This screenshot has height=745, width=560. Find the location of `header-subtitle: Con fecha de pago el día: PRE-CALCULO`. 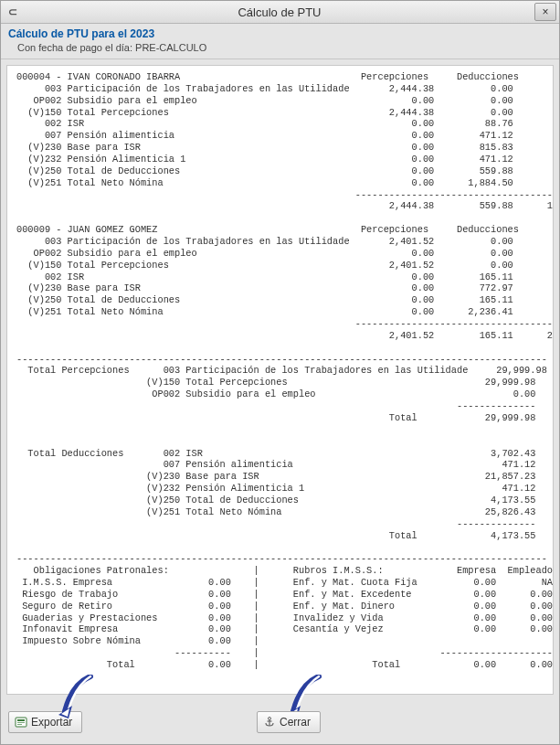

header-subtitle: Con fecha de pago el día: PRE-CALCULO is located at coordinates (285, 48).